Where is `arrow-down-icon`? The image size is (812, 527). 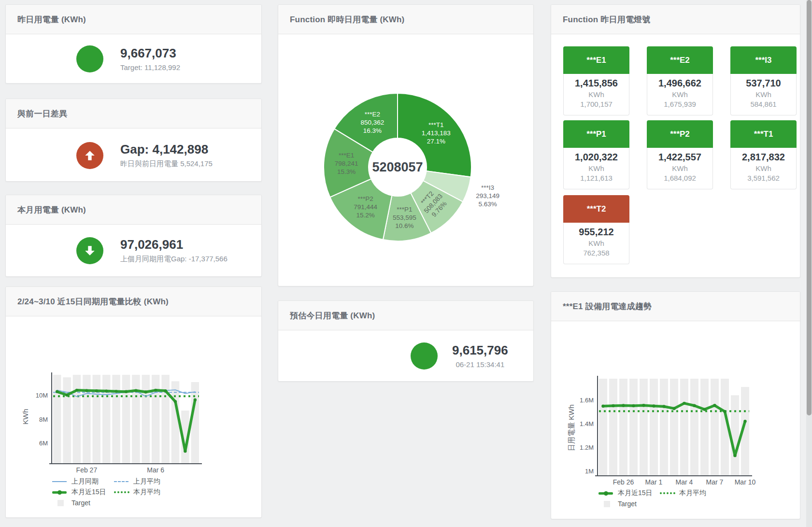
arrow-down-icon is located at coordinates (90, 251).